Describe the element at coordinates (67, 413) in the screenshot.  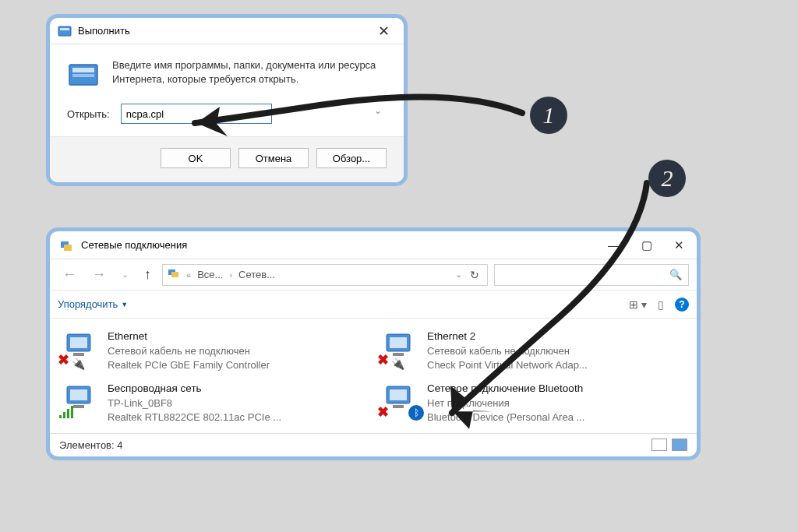
I see `signal-strength-icon` at that location.